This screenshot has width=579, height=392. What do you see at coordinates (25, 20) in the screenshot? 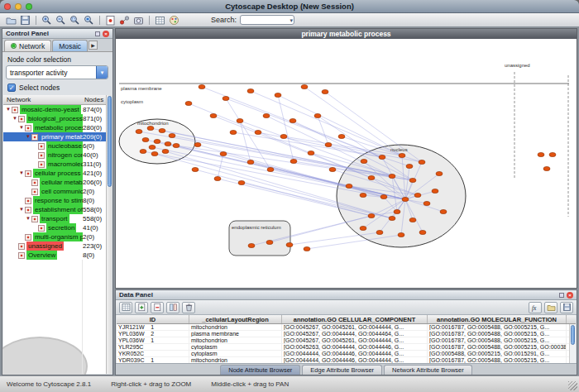
I see `save-file-button` at bounding box center [25, 20].